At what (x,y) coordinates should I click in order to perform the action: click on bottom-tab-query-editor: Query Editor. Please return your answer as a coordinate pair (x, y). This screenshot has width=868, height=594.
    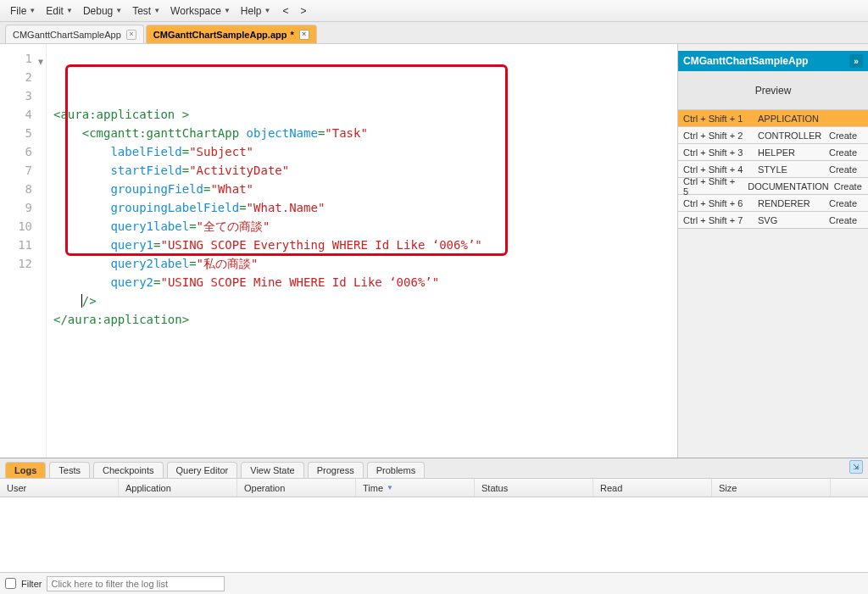
    Looking at the image, I should click on (203, 469).